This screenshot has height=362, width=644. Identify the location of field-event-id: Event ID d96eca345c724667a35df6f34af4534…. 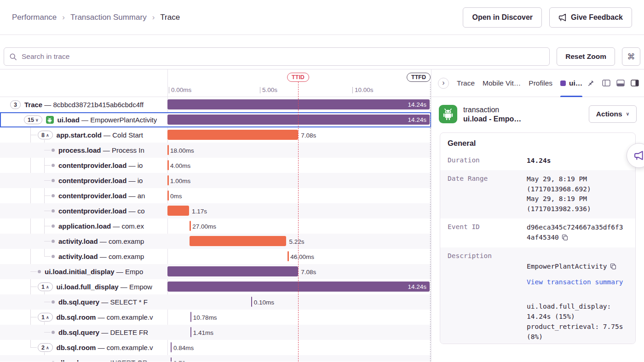
(538, 233).